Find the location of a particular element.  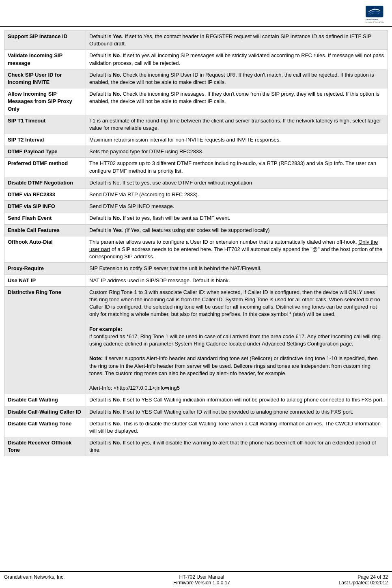

footer-left: Grandstream Networks, Inc. is located at coordinates (34, 580).